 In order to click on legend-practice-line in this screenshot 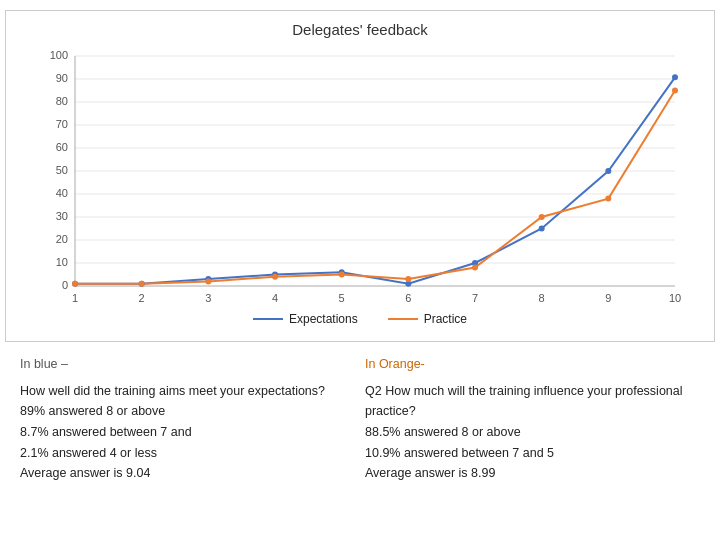, I will do `click(403, 319)`.